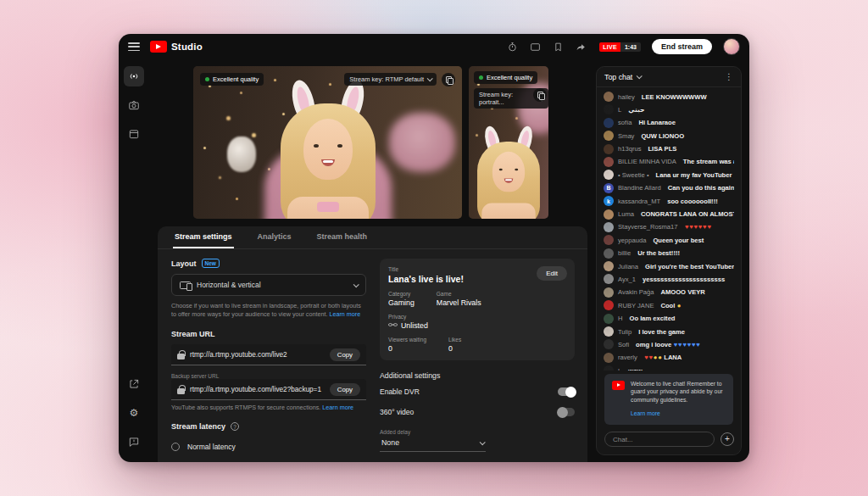 This screenshot has width=868, height=496. What do you see at coordinates (134, 134) in the screenshot?
I see `manage-icon` at bounding box center [134, 134].